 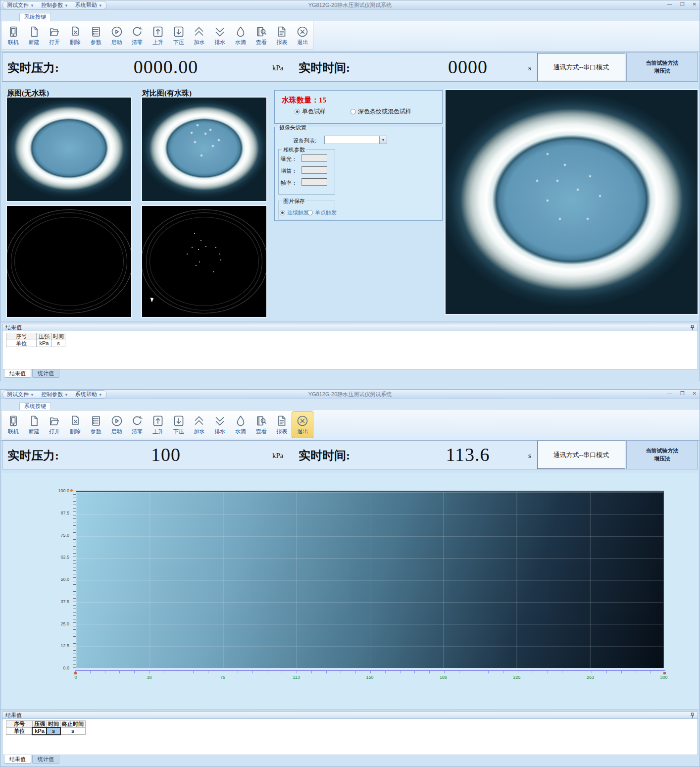 I want to click on original-specimen-image, so click(x=69, y=150).